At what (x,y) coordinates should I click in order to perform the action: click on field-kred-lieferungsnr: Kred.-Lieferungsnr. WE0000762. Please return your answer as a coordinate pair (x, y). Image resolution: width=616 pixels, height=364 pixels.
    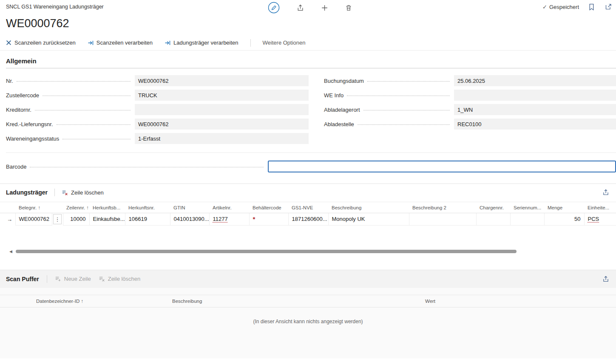
    Looking at the image, I should click on (157, 124).